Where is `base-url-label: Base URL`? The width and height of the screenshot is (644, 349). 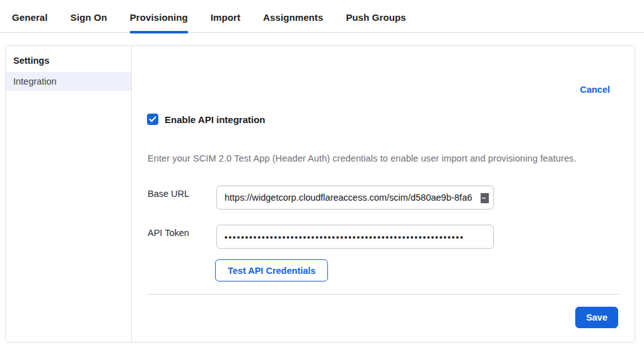
base-url-label: Base URL is located at coordinates (168, 194).